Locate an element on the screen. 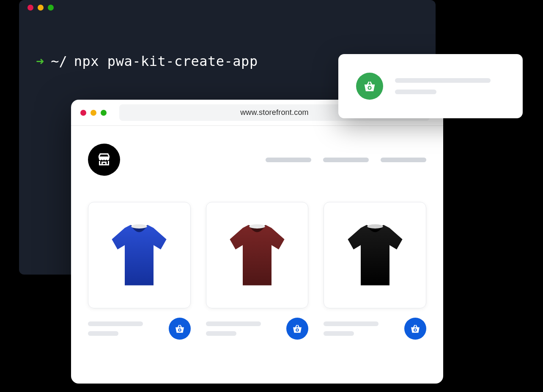 This screenshot has height=392, width=543. notification-subtitle-placeholder is located at coordinates (416, 92).